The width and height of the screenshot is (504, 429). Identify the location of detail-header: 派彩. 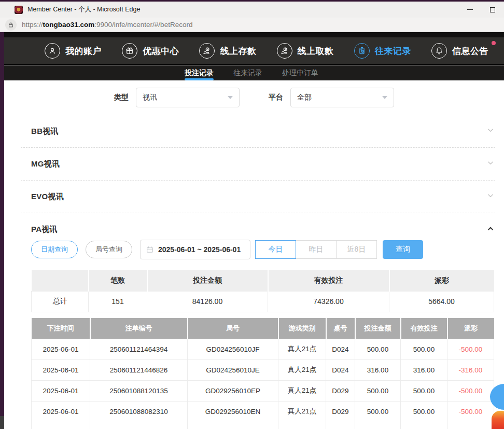
(471, 328).